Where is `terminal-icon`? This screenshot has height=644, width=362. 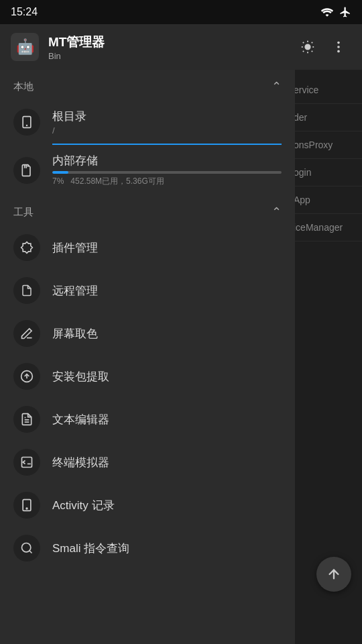
terminal-icon is located at coordinates (27, 462).